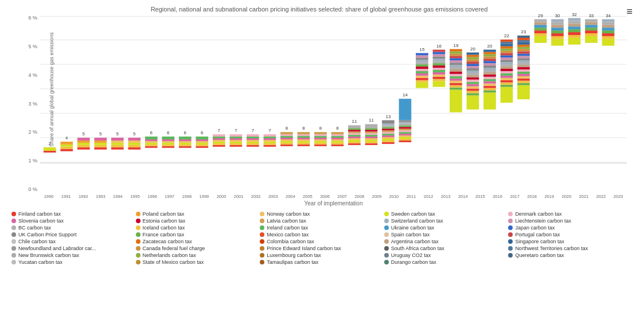 This screenshot has width=644, height=331. What do you see at coordinates (170, 255) in the screenshot?
I see `netherlands-label: Netherlands carbon tax` at bounding box center [170, 255].